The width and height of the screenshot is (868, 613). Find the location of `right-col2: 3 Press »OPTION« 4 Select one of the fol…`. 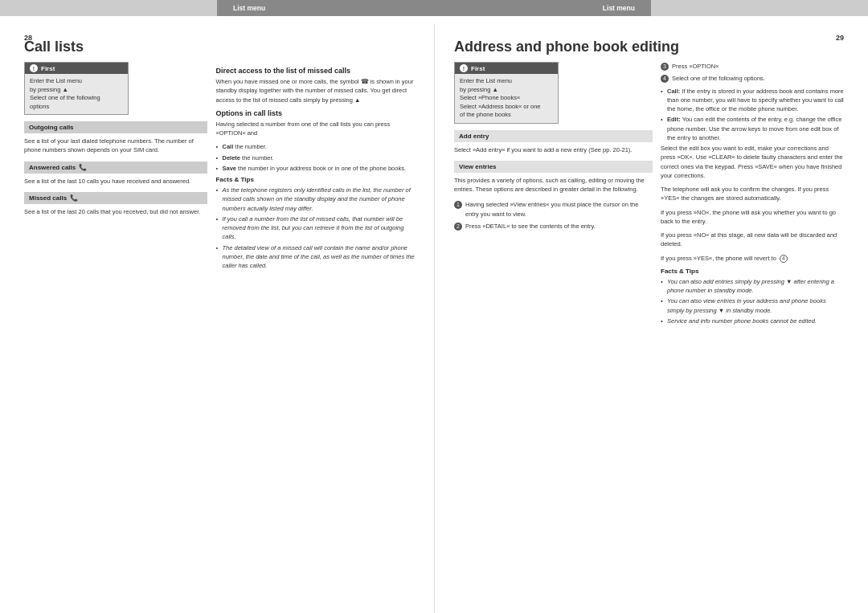

right-col2: 3 Press »OPTION« 4 Select one of the fol… is located at coordinates (752, 194).